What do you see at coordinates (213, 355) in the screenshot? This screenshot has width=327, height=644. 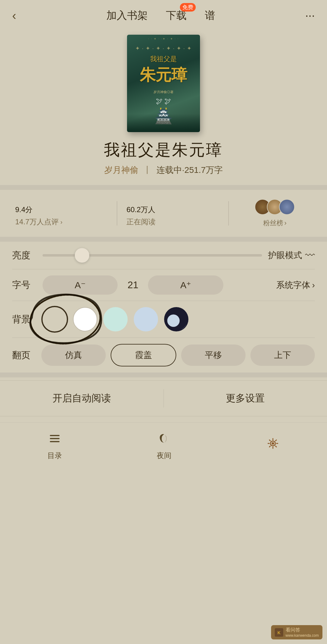 I see `pageturn-pingyi-button: 平移` at bounding box center [213, 355].